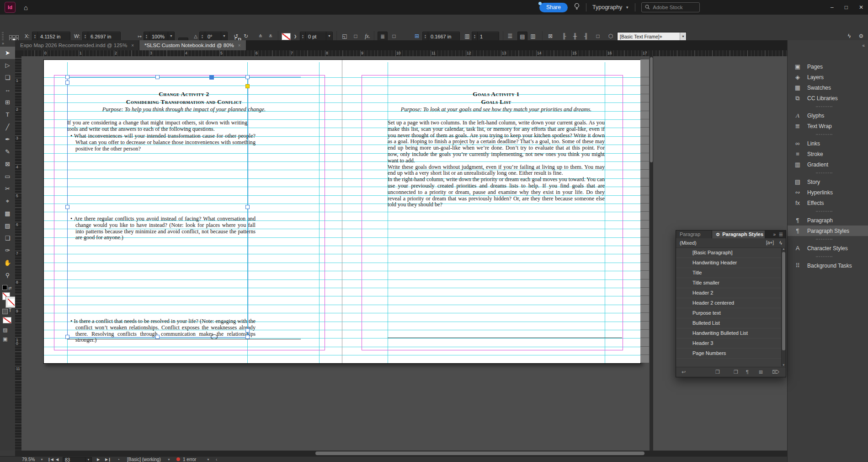 This screenshot has height=462, width=868. I want to click on selection-handle-mid-right, so click(248, 207).